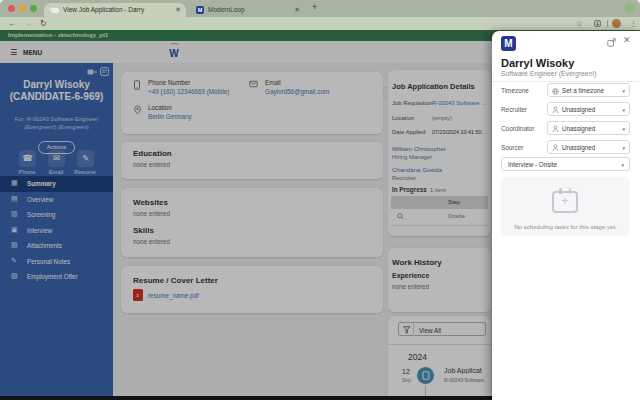  What do you see at coordinates (314, 7) in the screenshot?
I see `new-tab-button: +` at bounding box center [314, 7].